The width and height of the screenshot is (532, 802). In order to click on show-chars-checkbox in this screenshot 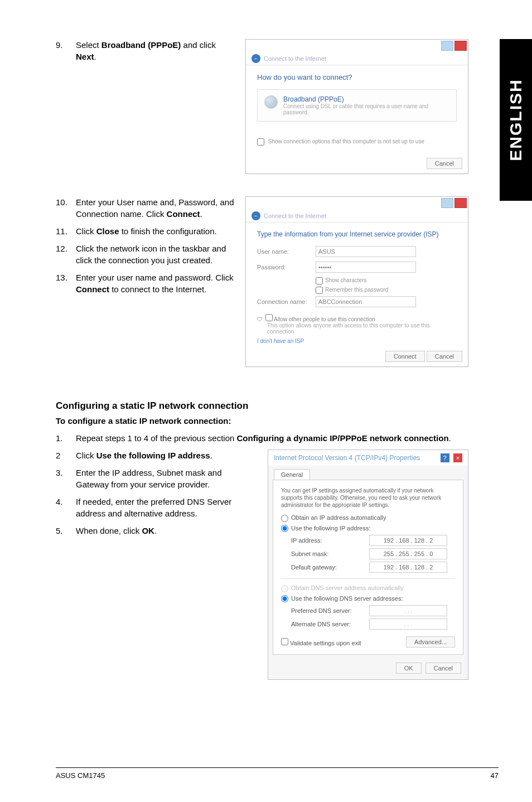, I will do `click(319, 281)`.